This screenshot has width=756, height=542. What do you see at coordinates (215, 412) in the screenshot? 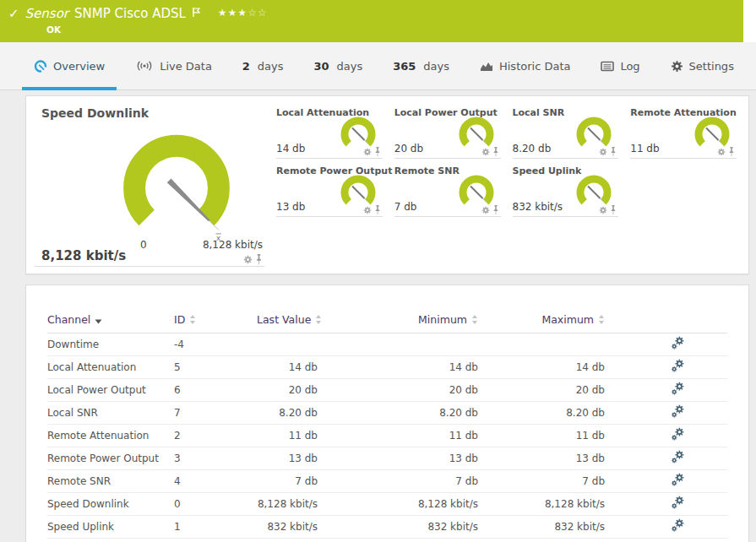
I see `cell-id: 7` at bounding box center [215, 412].